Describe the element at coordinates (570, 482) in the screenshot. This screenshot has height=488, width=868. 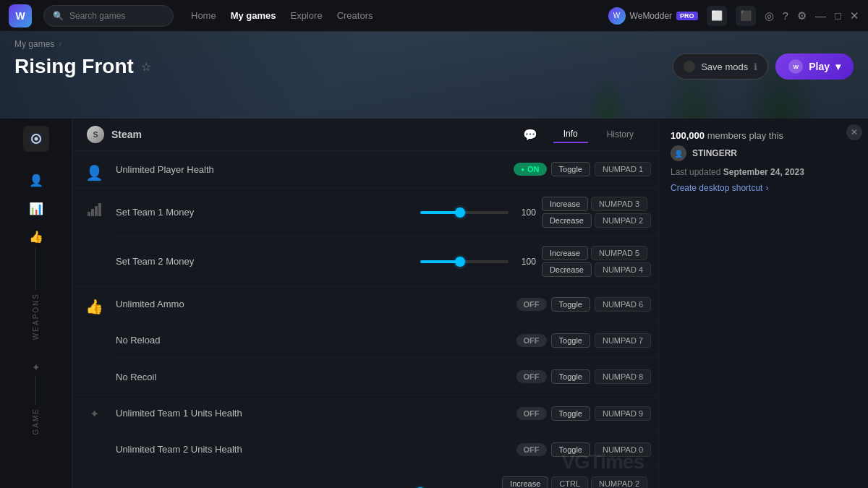
I see `key-ctrl-increase-speed: CTRL` at that location.